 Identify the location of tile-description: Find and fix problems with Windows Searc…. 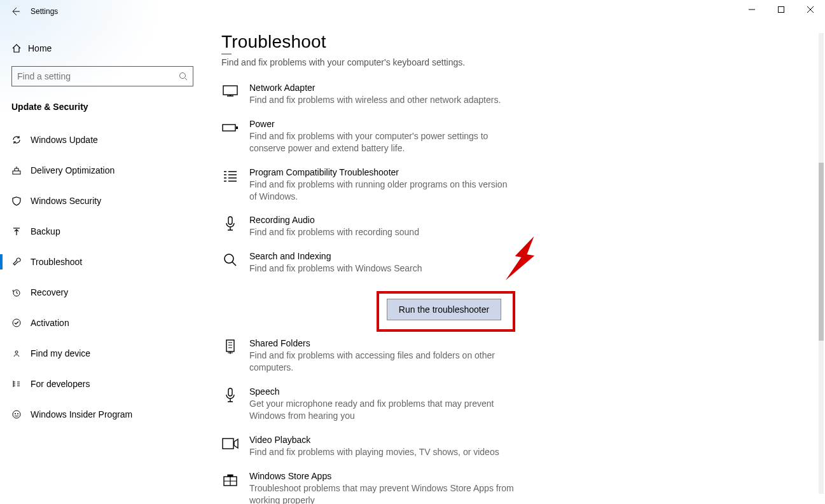
(336, 268).